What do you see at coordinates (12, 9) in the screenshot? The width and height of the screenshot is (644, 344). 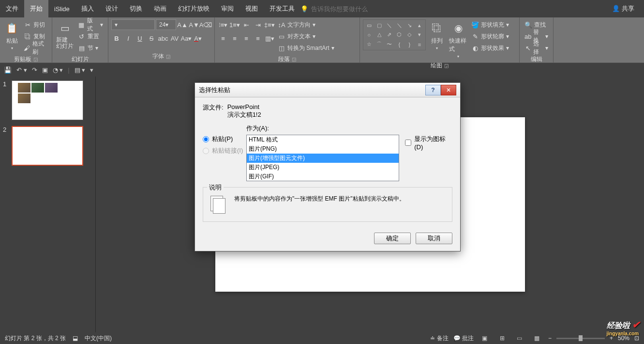 I see `tab-file: 文件` at bounding box center [12, 9].